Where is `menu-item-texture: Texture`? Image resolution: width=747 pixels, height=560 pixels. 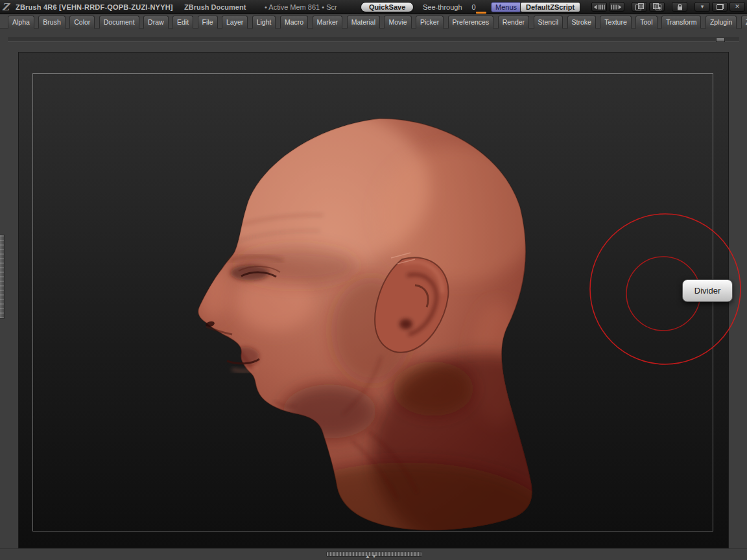 menu-item-texture: Texture is located at coordinates (615, 22).